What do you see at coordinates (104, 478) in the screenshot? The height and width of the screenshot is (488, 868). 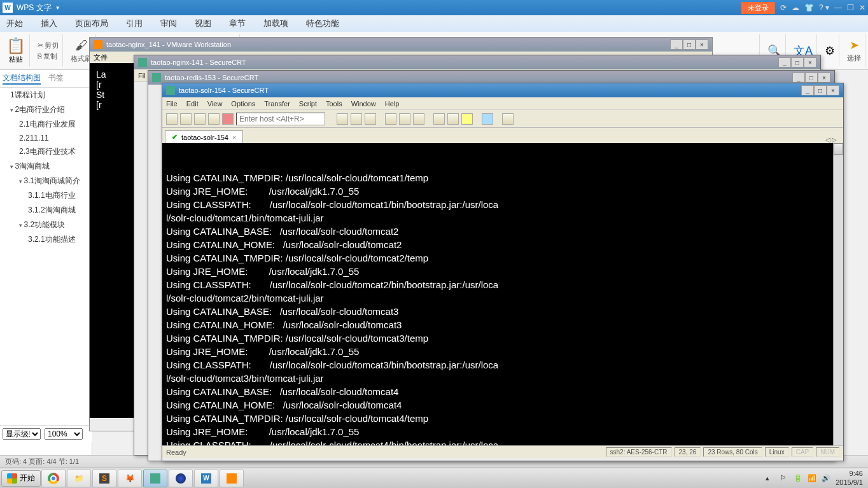 I see `task-sublime: S` at bounding box center [104, 478].